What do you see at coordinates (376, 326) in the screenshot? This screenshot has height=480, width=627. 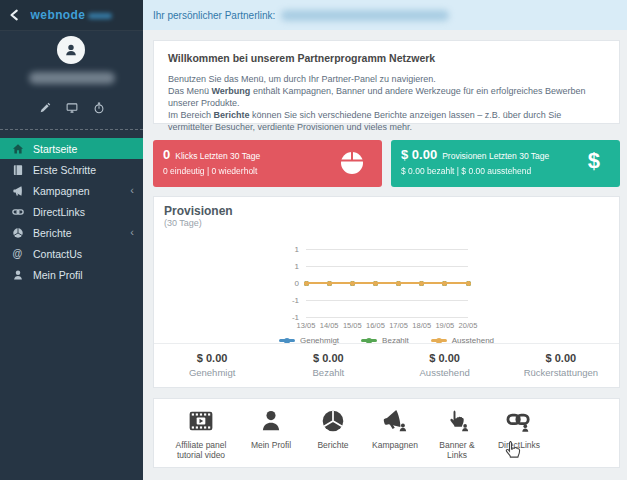 I see `x-axis-tick-label: 16/05` at bounding box center [376, 326].